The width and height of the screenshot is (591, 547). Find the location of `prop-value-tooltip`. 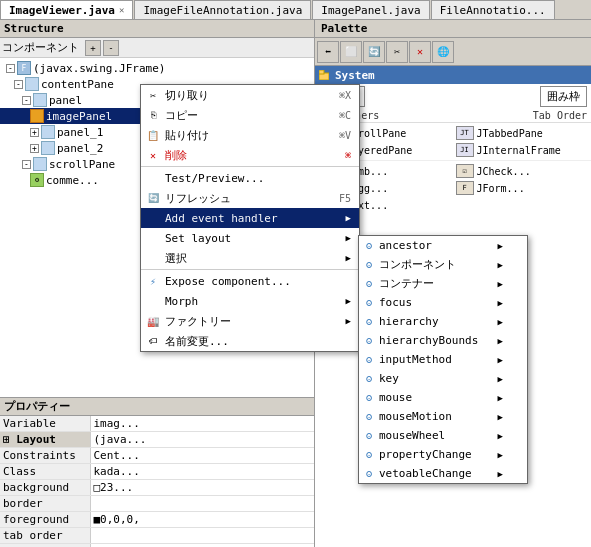

prop-value-tooltip is located at coordinates (202, 546).